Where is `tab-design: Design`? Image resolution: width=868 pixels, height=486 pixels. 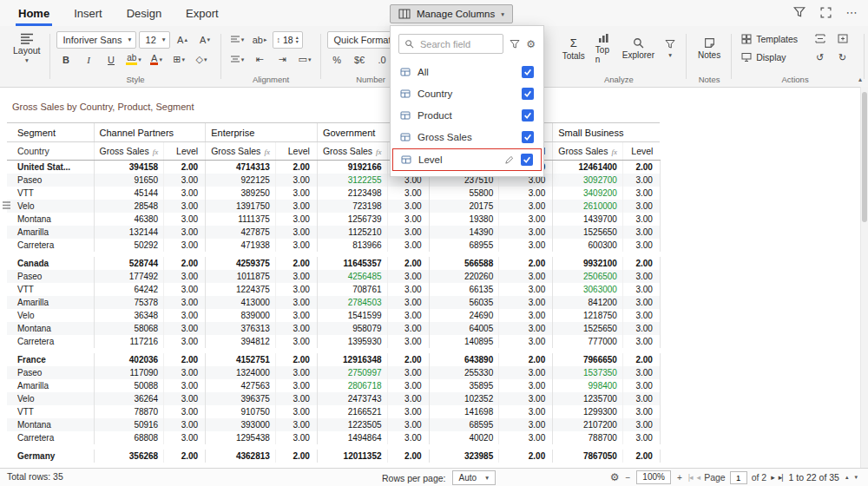
tab-design: Design is located at coordinates (144, 13).